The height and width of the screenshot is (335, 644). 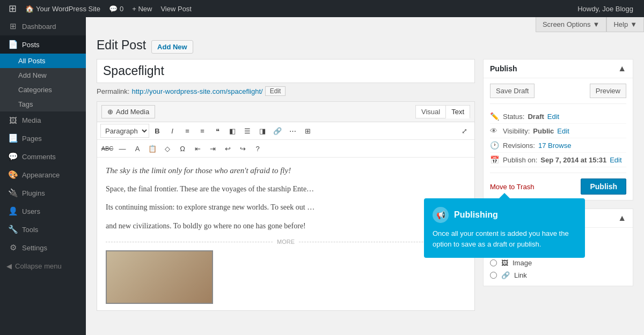 I want to click on strikethrough-button: ABC, so click(x=107, y=148).